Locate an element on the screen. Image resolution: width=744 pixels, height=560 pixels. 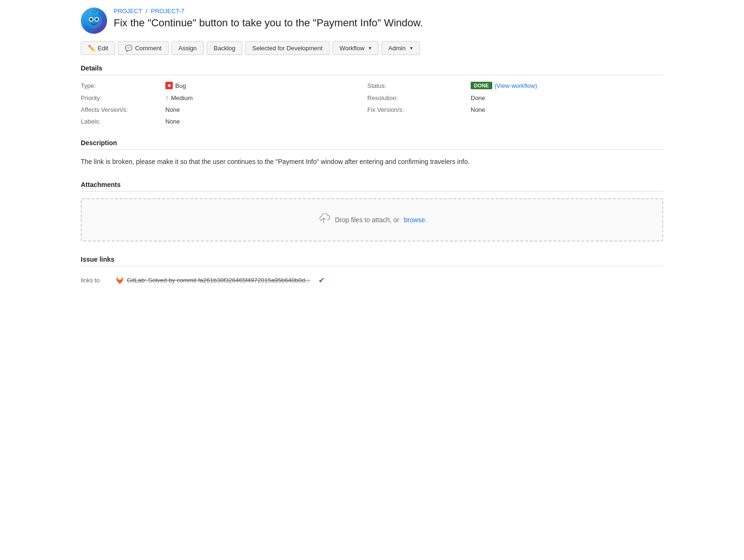
issue-links-section-header: Issue links is located at coordinates (372, 261).